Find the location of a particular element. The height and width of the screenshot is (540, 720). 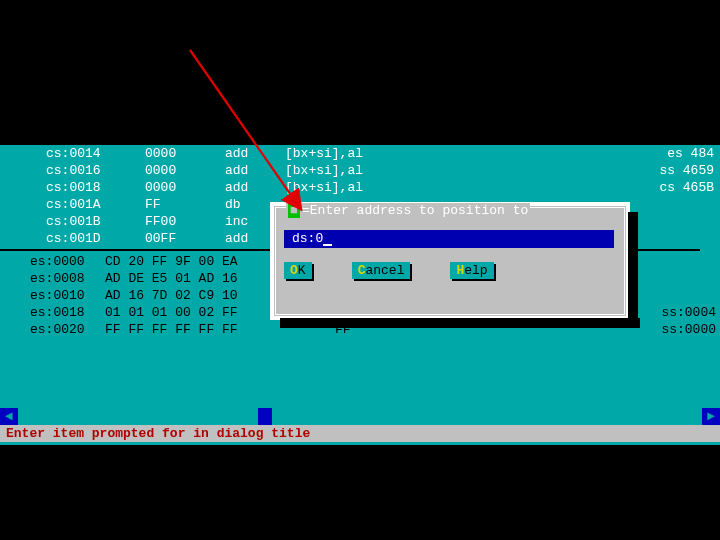

scroll-right-icon: ► is located at coordinates (711, 416).